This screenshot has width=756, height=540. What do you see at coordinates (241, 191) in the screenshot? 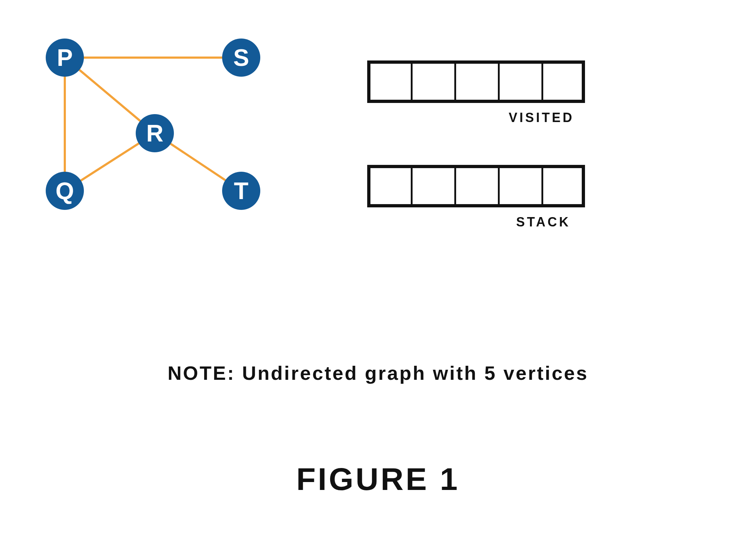
I see `graph-node-t: T` at bounding box center [241, 191].